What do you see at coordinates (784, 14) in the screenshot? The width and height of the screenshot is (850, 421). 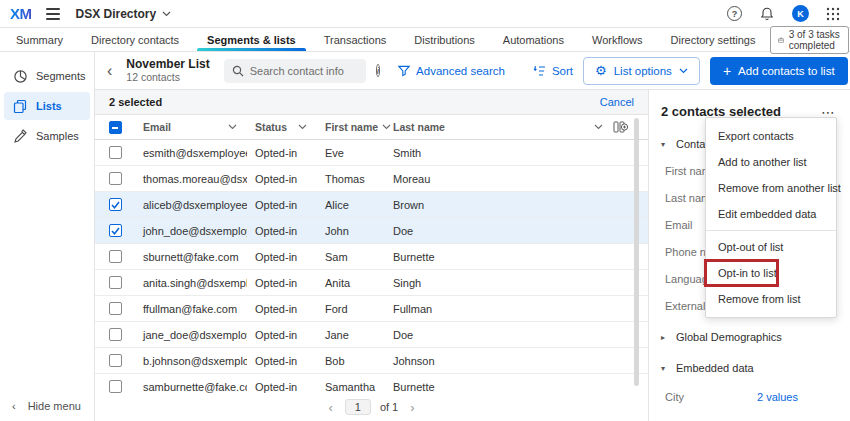 I see `topbar-icons: ? K` at bounding box center [784, 14].